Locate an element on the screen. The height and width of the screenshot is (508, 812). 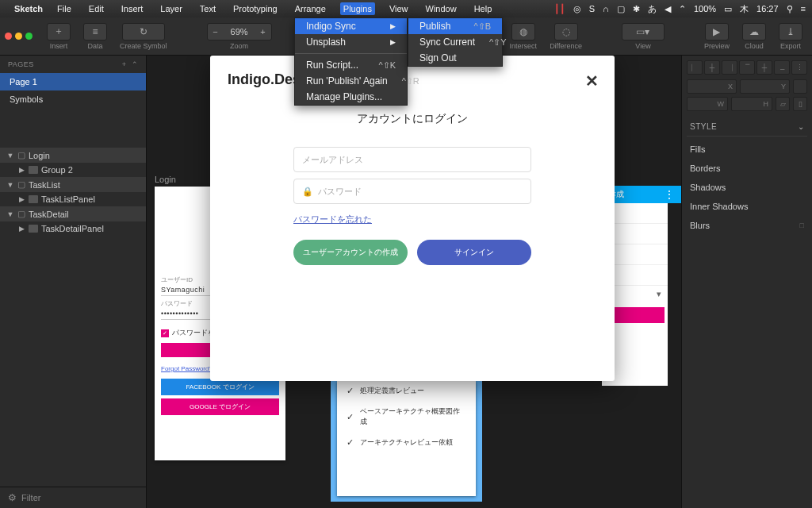
wifi-icon: ⌃ is located at coordinates (682, 10).